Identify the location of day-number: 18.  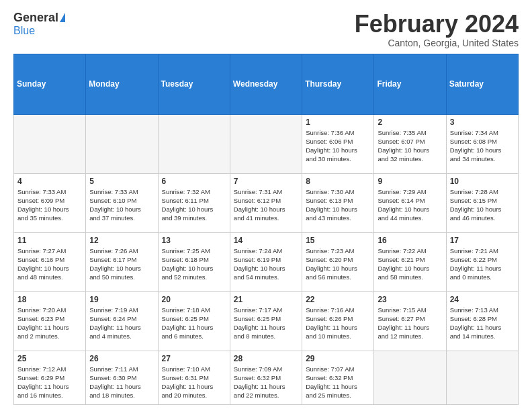
(50, 300).